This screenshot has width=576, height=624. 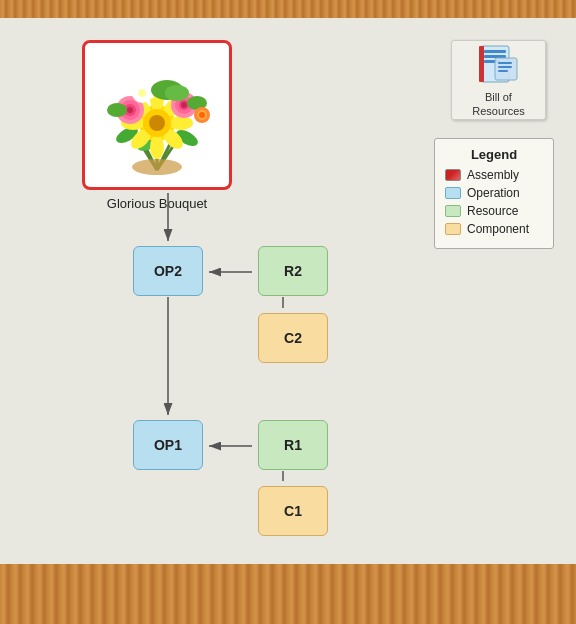 What do you see at coordinates (168, 445) in the screenshot?
I see `op1-node: OP1` at bounding box center [168, 445].